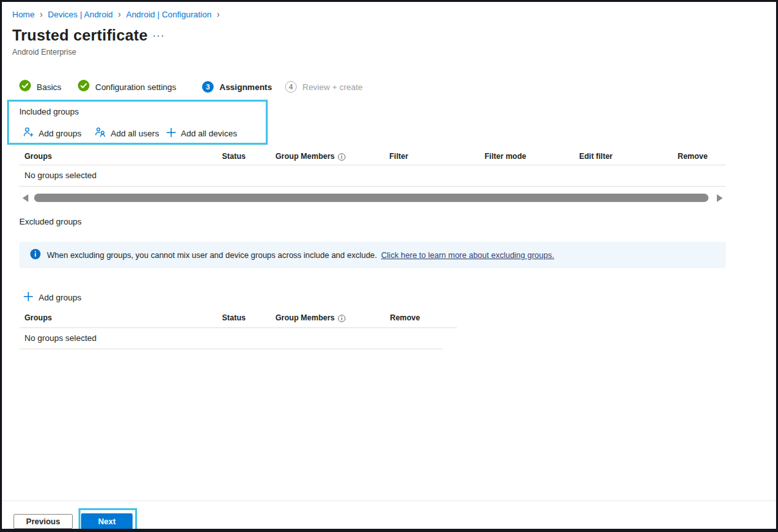  I want to click on footer-divider, so click(389, 500).